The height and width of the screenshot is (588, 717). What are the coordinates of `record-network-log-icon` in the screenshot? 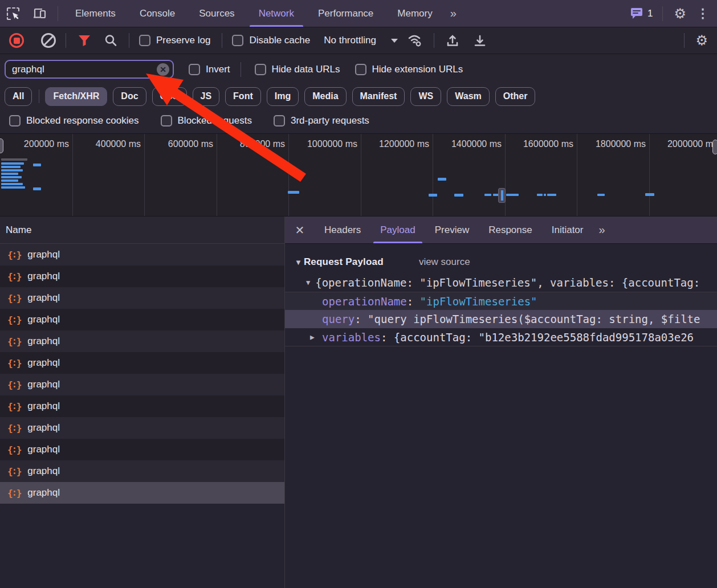 It's located at (17, 40).